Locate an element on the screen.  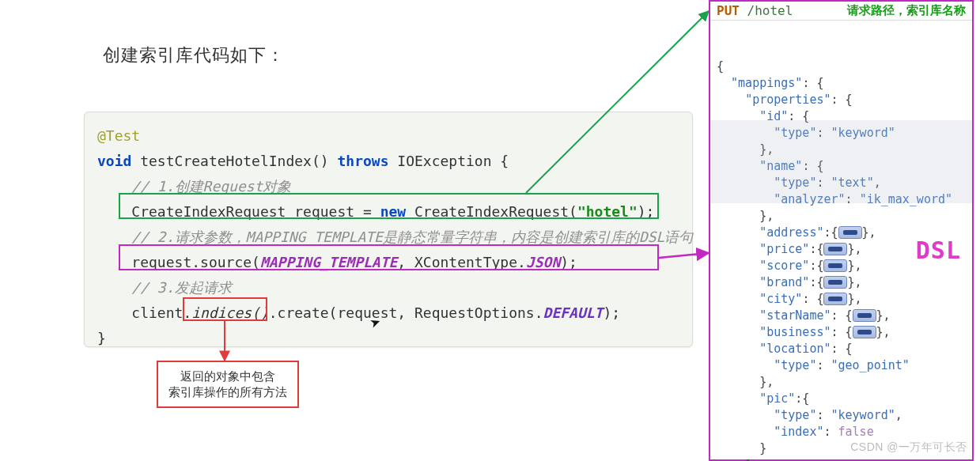
line1-a: CreateIndexRequest request = is located at coordinates (255, 212).